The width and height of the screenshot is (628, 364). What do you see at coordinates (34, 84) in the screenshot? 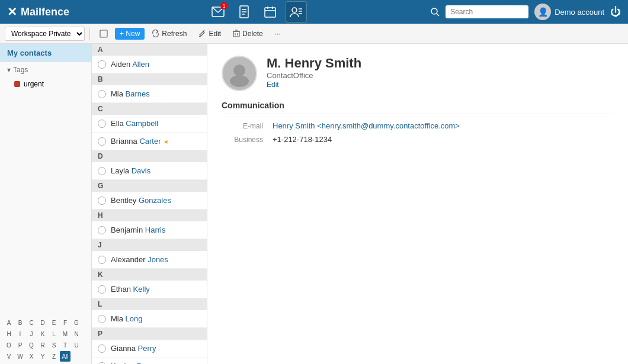
I see `tag-urgent-label: urgent` at bounding box center [34, 84].